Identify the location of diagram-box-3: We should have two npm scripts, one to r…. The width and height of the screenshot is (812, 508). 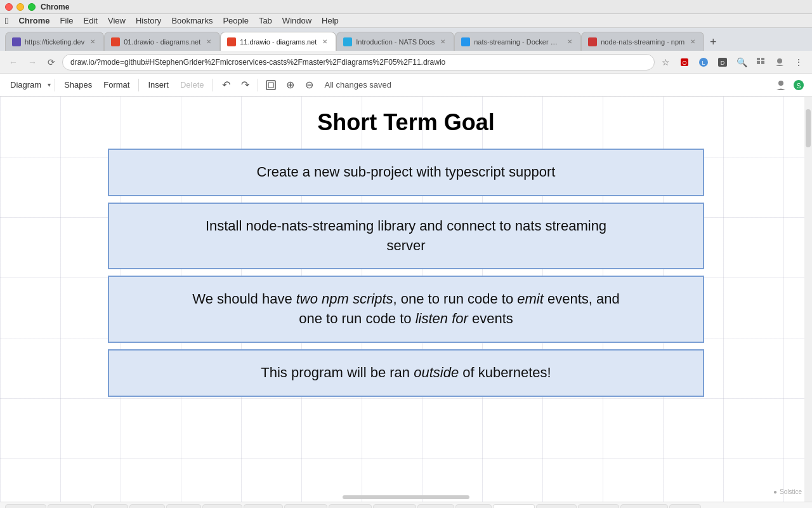
(406, 309).